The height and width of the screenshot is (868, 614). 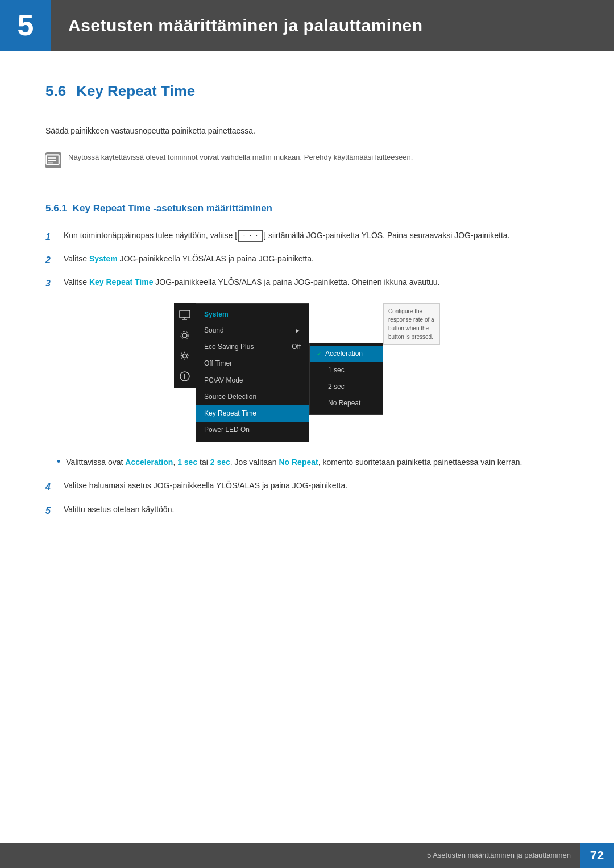 What do you see at coordinates (316, 259) in the screenshot?
I see `step-text-2: Valitse System JOG-painikkeella YLÖS/ALA…` at bounding box center [316, 259].